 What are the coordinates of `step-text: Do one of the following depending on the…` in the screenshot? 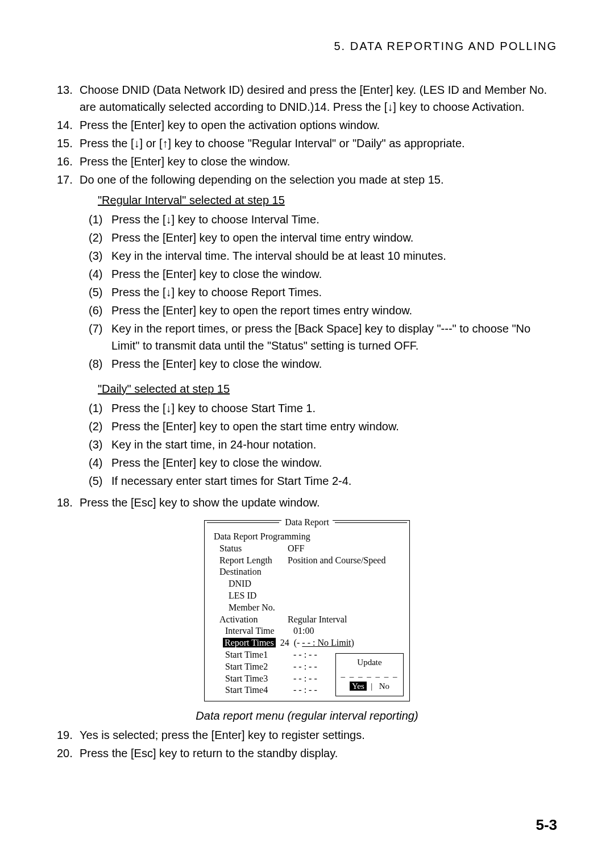 It's located at (317, 180).